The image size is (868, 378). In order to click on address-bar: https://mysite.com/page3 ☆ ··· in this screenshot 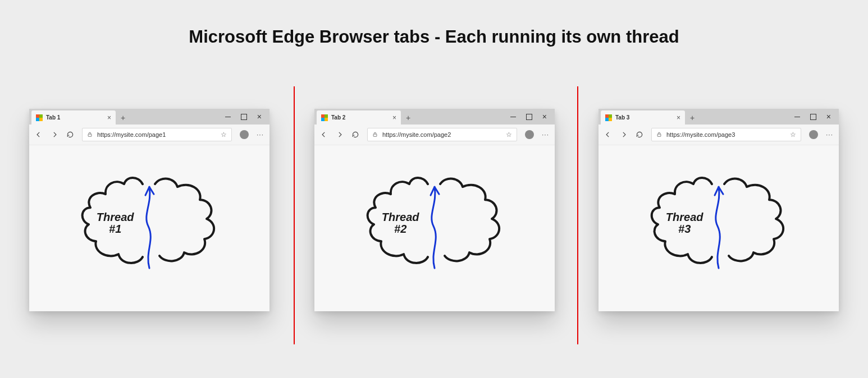, I will do `click(719, 135)`.